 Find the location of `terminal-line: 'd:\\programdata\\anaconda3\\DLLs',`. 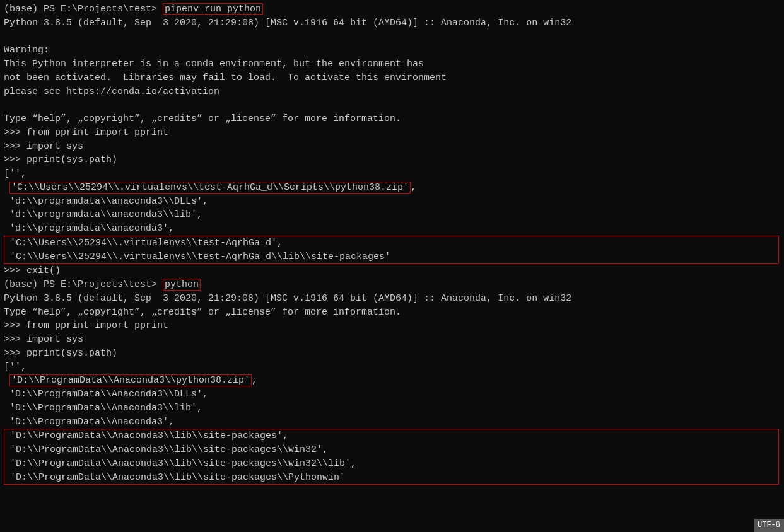

terminal-line: 'd:\\programdata\\anaconda3\\DLLs', is located at coordinates (392, 202).